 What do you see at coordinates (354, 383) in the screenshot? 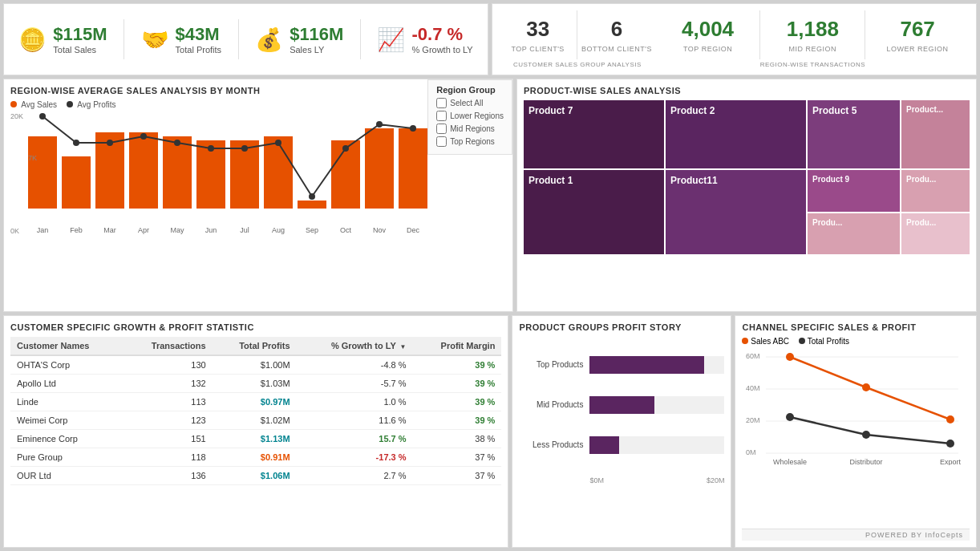
I see `cell-growth: -5.7 %` at bounding box center [354, 383].